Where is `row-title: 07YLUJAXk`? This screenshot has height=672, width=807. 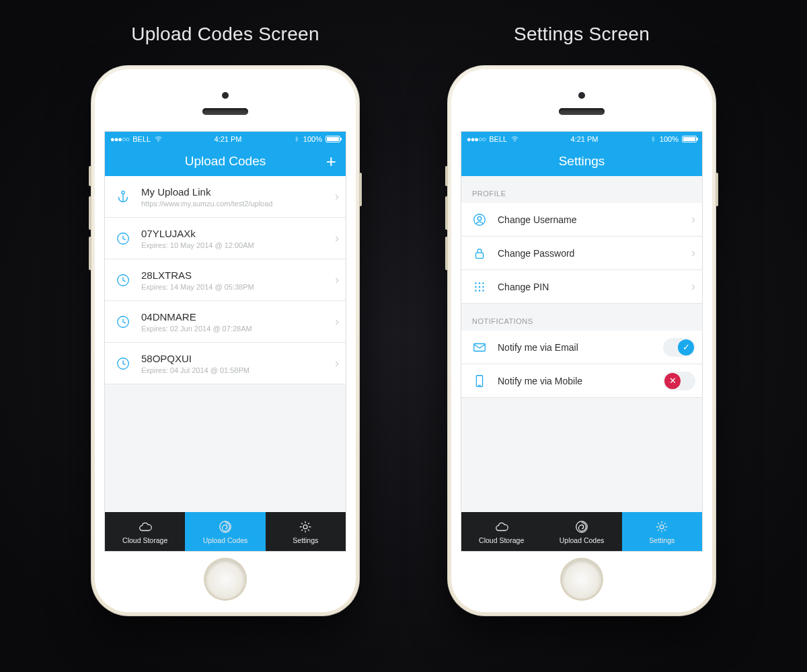
row-title: 07YLUJAXk is located at coordinates (233, 234).